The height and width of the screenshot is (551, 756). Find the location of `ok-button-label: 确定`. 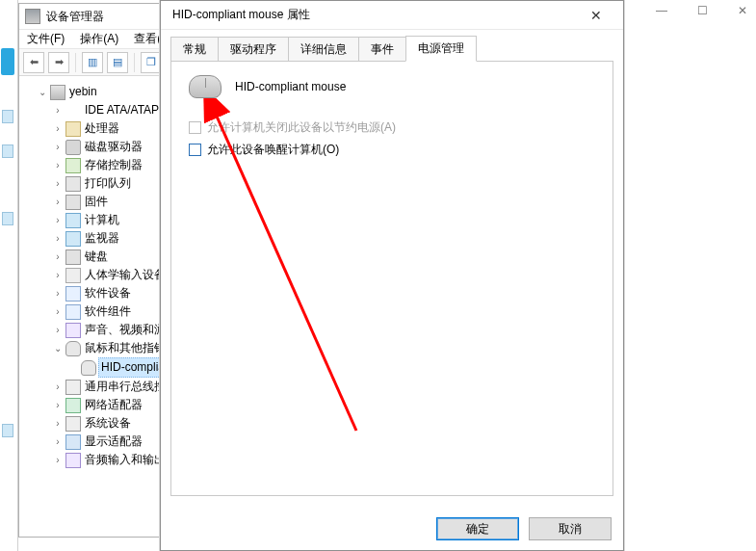

ok-button-label: 确定 is located at coordinates (478, 530).